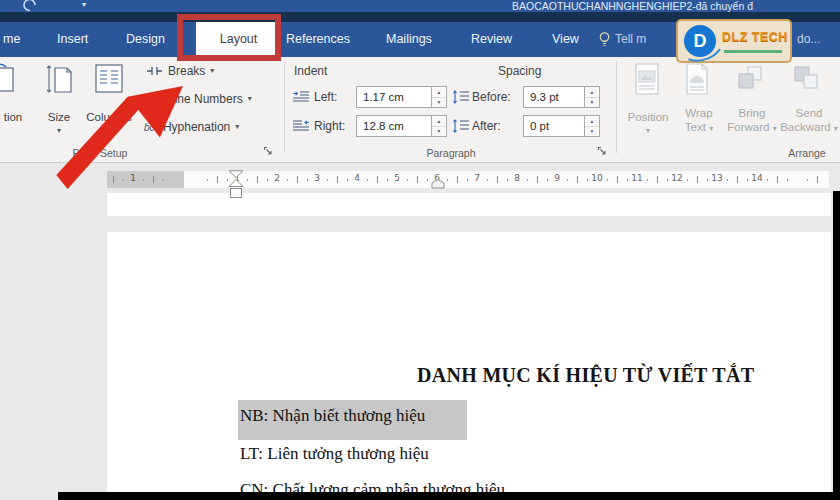 The height and width of the screenshot is (500, 840). I want to click on line-numbers-dropdown-icon: ▾, so click(250, 99).